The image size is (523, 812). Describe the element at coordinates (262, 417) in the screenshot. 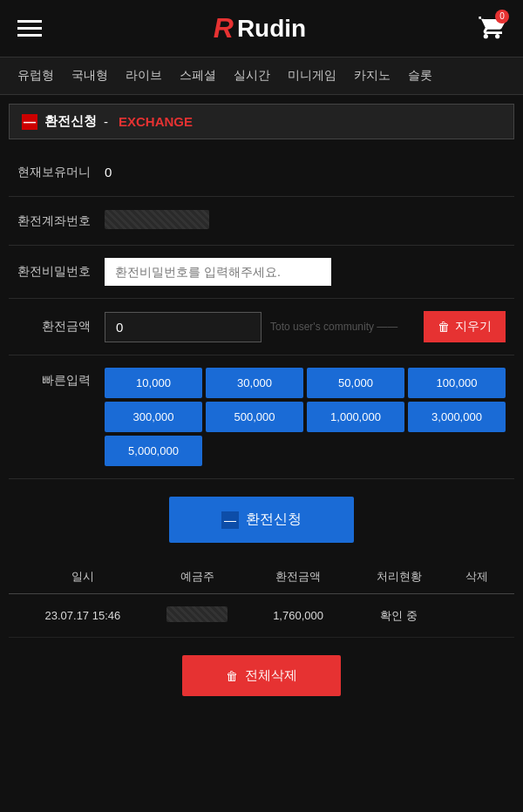

I see `quick-input-row: 빠른입력 10,000 30,000 50,000 100,000 300,00…` at that location.